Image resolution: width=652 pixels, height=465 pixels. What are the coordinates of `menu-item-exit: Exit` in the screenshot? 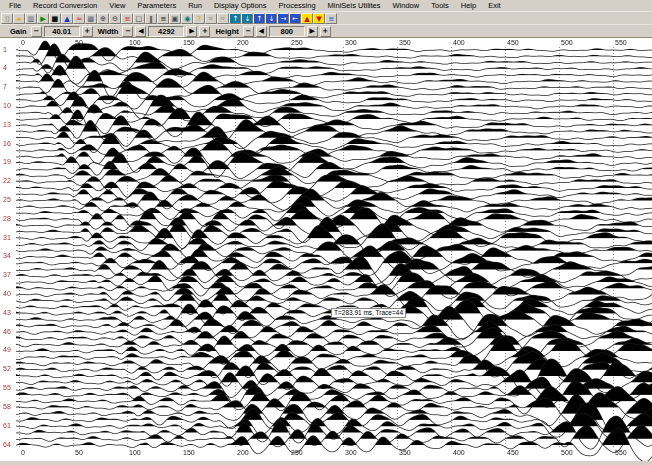 It's located at (494, 6).